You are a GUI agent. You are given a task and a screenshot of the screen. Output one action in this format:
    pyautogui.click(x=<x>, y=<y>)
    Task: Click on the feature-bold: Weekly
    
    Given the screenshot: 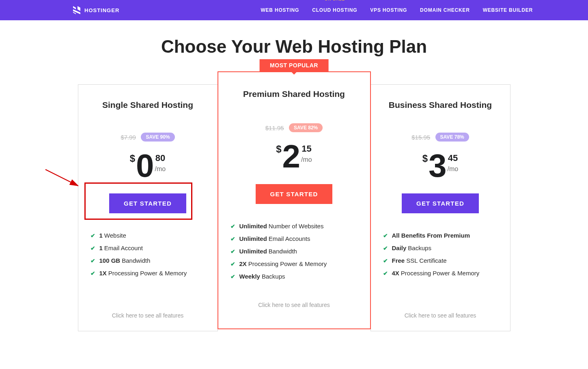 What is the action you would take?
    pyautogui.click(x=250, y=277)
    